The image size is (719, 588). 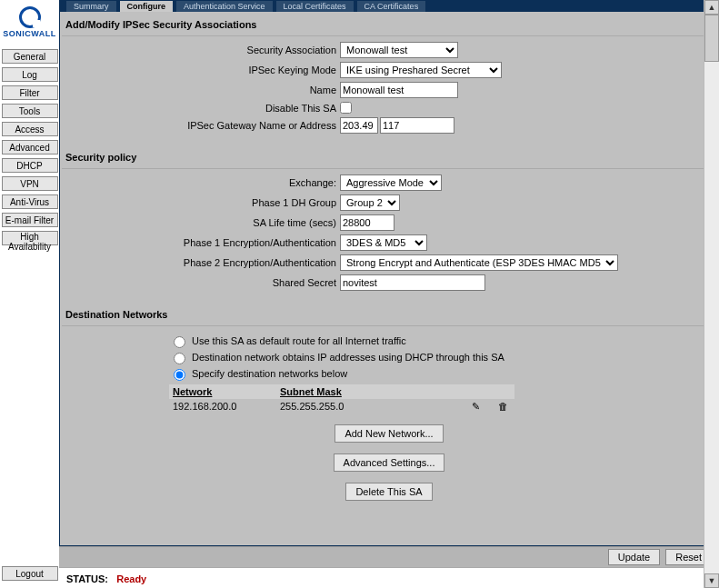 I want to click on th-network: Network, so click(x=223, y=392).